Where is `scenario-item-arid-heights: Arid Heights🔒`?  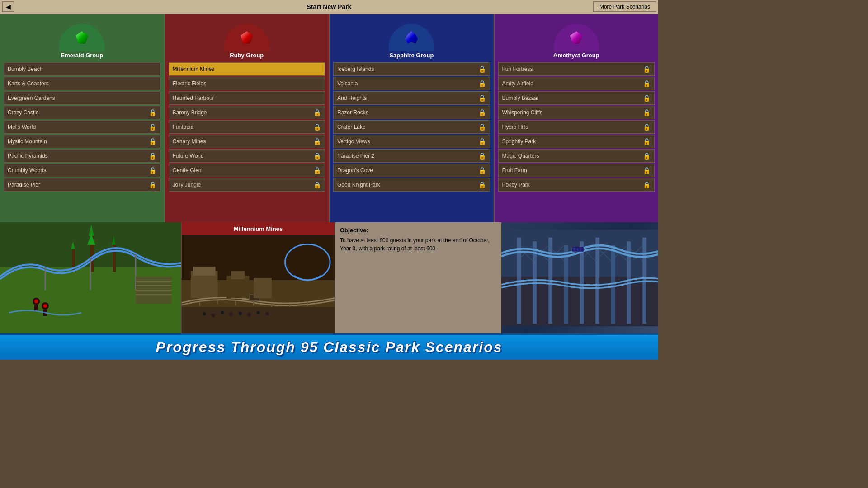
scenario-item-arid-heights: Arid Heights🔒 is located at coordinates (411, 98).